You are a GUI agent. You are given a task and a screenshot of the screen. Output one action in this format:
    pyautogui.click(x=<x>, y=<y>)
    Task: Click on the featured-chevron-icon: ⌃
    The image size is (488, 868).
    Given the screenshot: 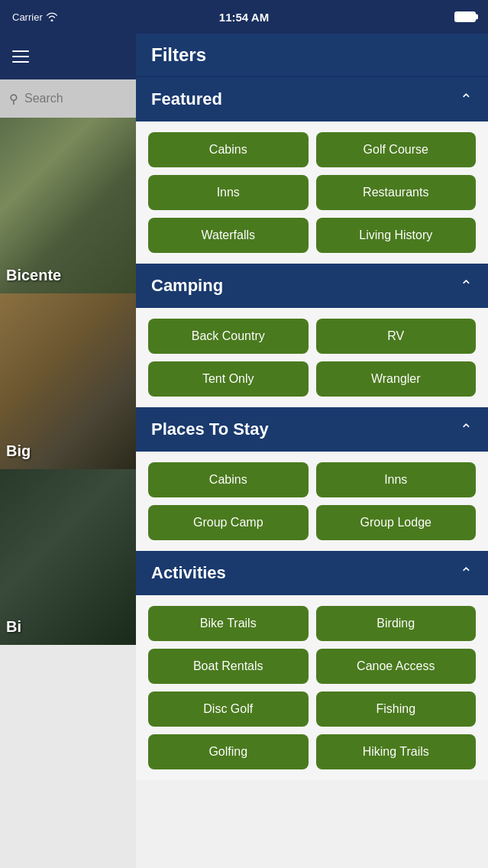 What is the action you would take?
    pyautogui.click(x=466, y=99)
    